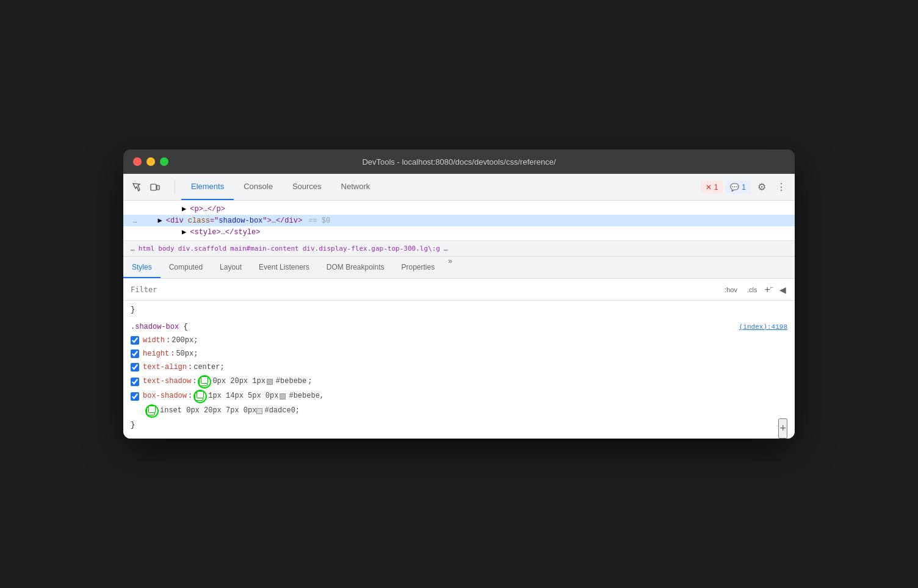 This screenshot has height=588, width=918. Describe the element at coordinates (355, 267) in the screenshot. I see `styles-tab-dom-breakpoints: DOM Breakpoints` at that location.